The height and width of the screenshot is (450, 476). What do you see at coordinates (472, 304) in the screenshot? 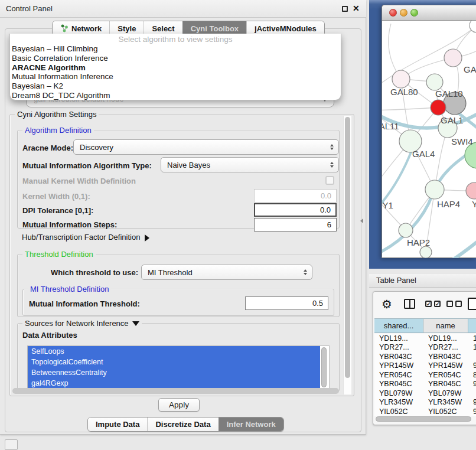
I see `export-table-icon` at bounding box center [472, 304].